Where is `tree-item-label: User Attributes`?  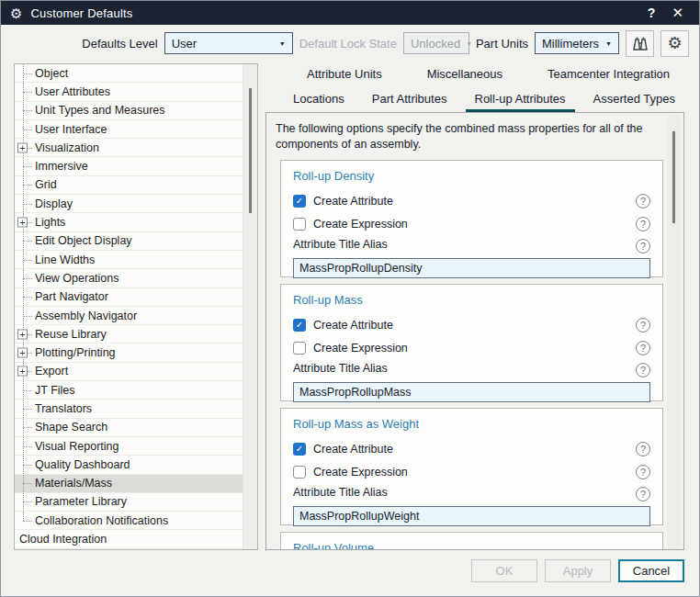 tree-item-label: User Attributes is located at coordinates (73, 92).